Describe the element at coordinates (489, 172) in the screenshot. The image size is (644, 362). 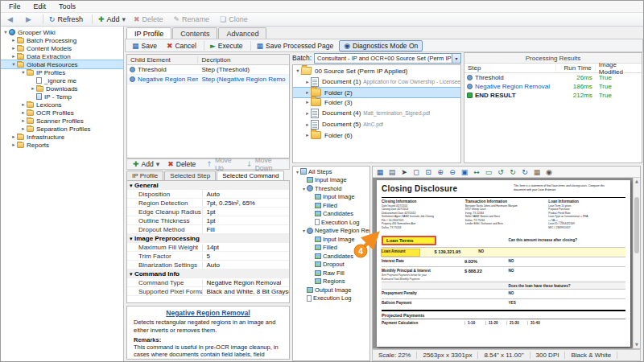
I see `fit-page-button: ▭` at that location.